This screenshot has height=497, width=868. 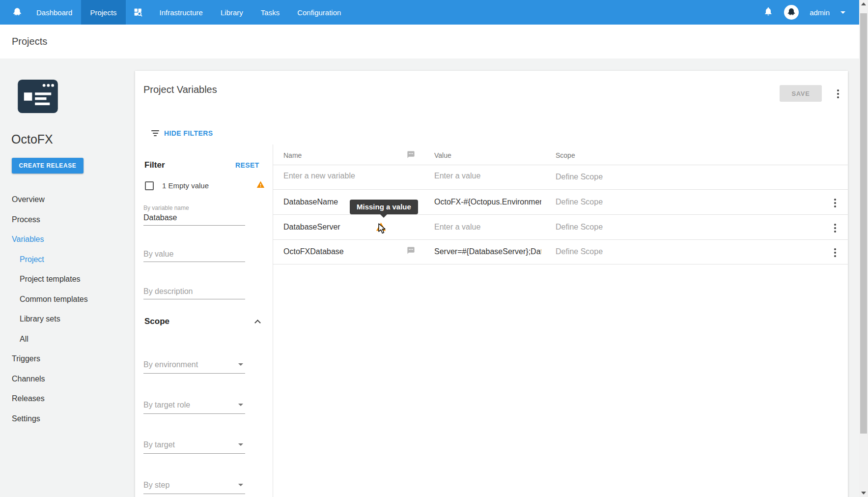 I want to click on value-column-header: Value, so click(x=443, y=155).